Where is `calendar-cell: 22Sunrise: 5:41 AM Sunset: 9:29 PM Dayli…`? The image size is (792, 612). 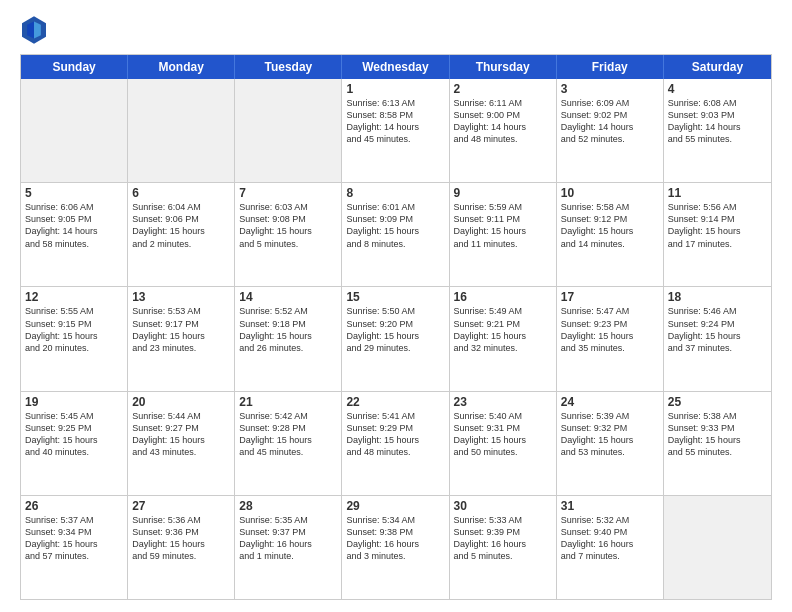
calendar-cell: 22Sunrise: 5:41 AM Sunset: 9:29 PM Dayli… is located at coordinates (396, 444).